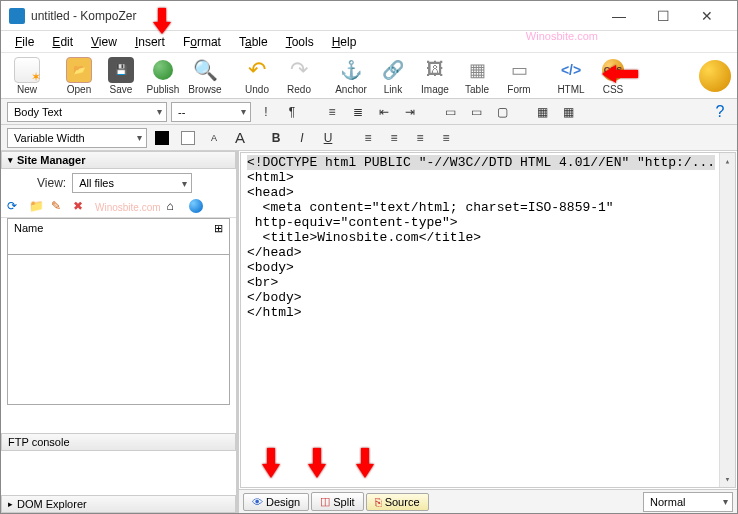 This screenshot has width=738, height=514. I want to click on annotation-arrow-split, so click(317, 466).